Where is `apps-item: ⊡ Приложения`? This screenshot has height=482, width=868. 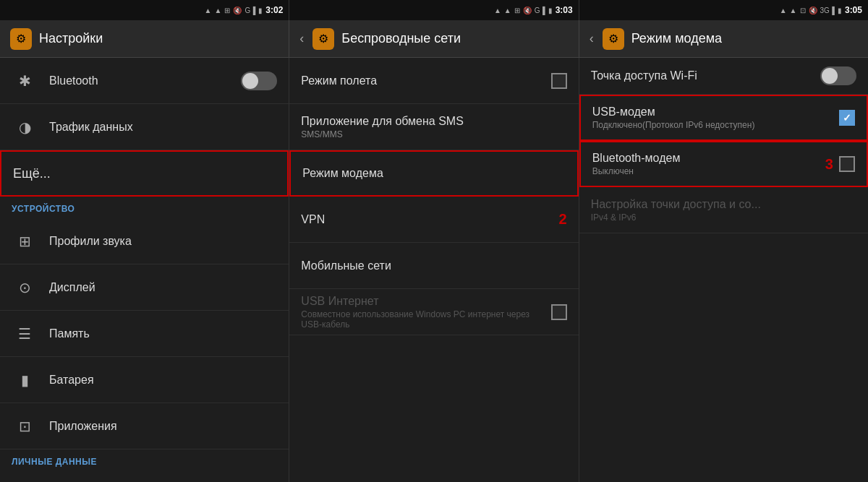 apps-item: ⊡ Приложения is located at coordinates (145, 426).